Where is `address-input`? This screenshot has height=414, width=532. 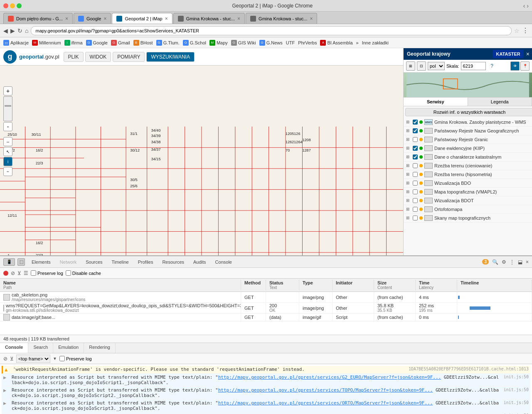
address-input is located at coordinates (271, 31).